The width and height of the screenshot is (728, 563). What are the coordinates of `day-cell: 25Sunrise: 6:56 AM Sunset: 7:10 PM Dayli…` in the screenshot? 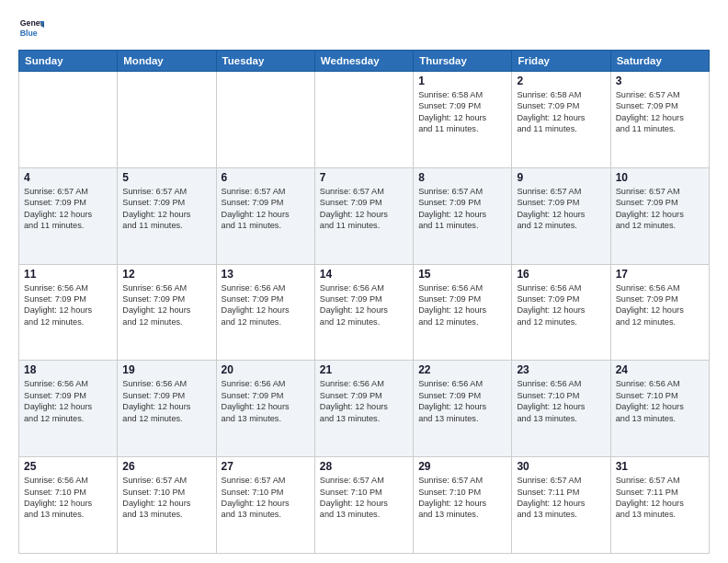 It's located at (68, 506).